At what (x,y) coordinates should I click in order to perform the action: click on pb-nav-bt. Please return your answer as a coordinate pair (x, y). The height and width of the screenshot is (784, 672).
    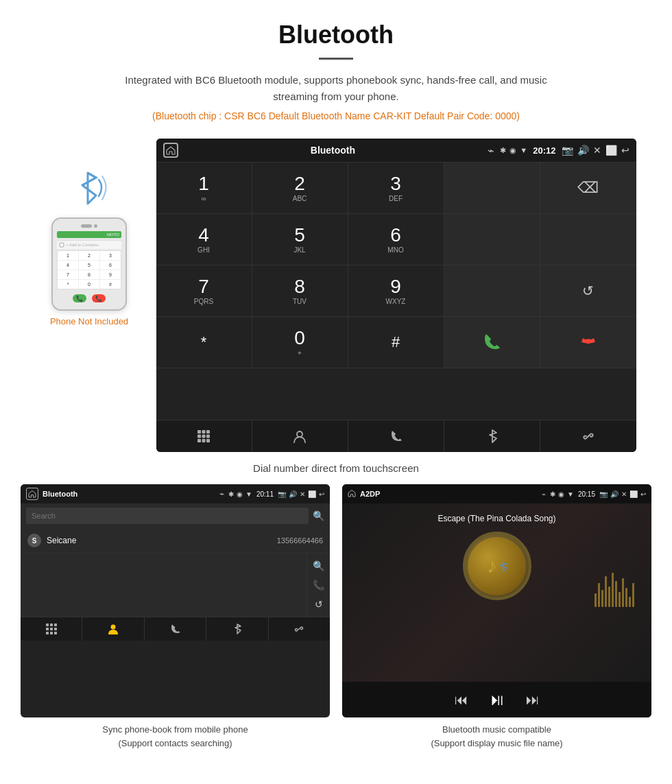
    Looking at the image, I should click on (237, 629).